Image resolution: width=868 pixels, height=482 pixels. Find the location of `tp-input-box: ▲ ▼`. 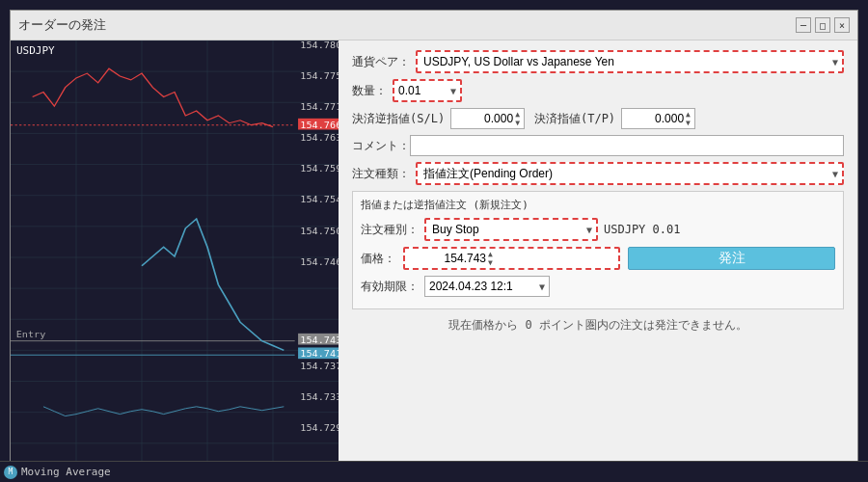

tp-input-box: ▲ ▼ is located at coordinates (658, 119).